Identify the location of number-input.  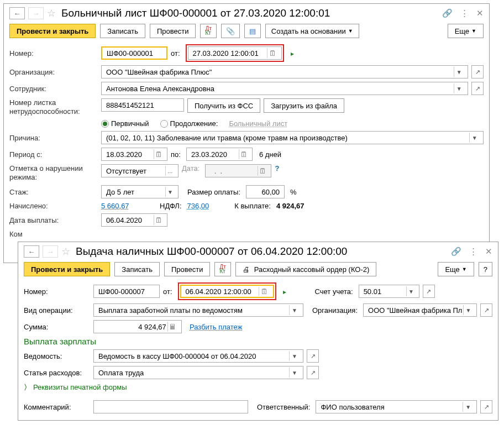
(134, 53).